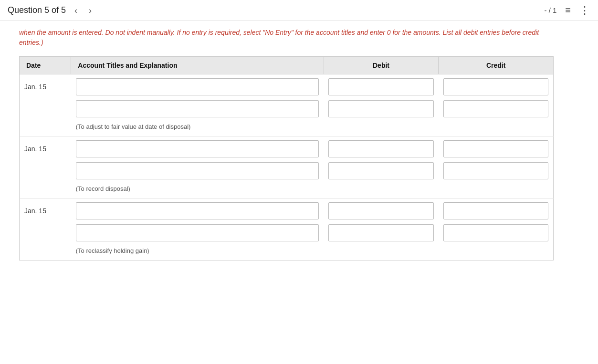  I want to click on note-text-3: (To reclassify holding gain), so click(312, 252).